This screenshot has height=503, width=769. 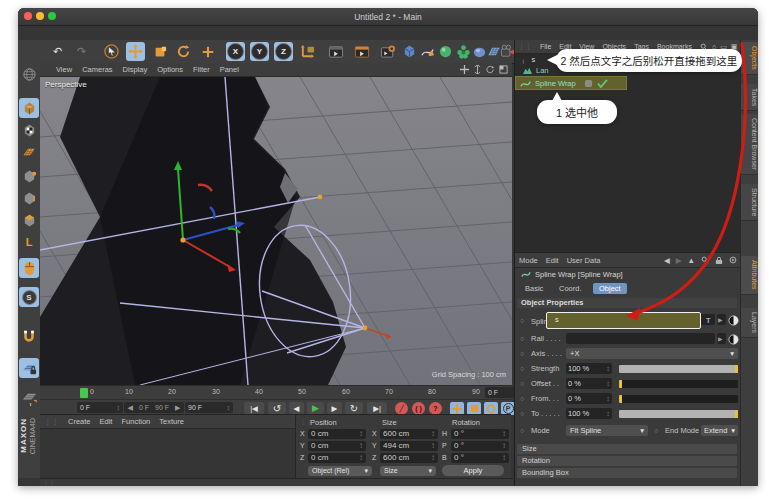 What do you see at coordinates (160, 52) in the screenshot?
I see `scale-tool` at bounding box center [160, 52].